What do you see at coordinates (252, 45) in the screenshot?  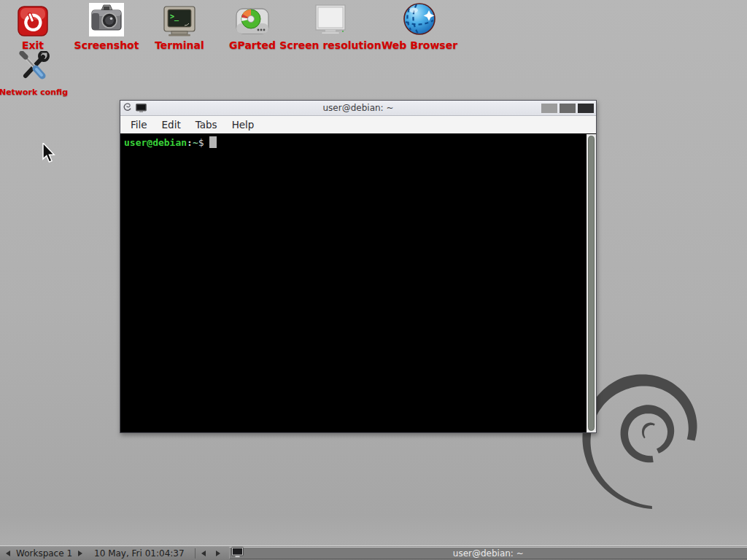 I see `desktop-icon-label: GParted` at bounding box center [252, 45].